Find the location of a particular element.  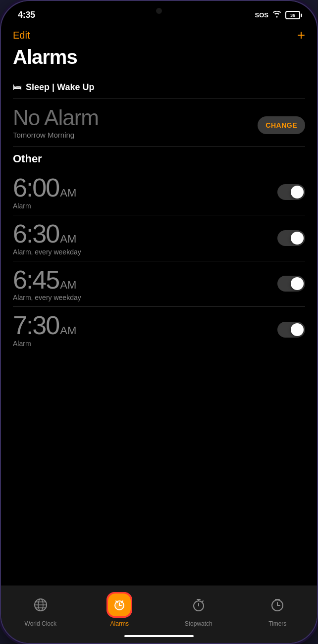

timers-label: Timers is located at coordinates (277, 624).